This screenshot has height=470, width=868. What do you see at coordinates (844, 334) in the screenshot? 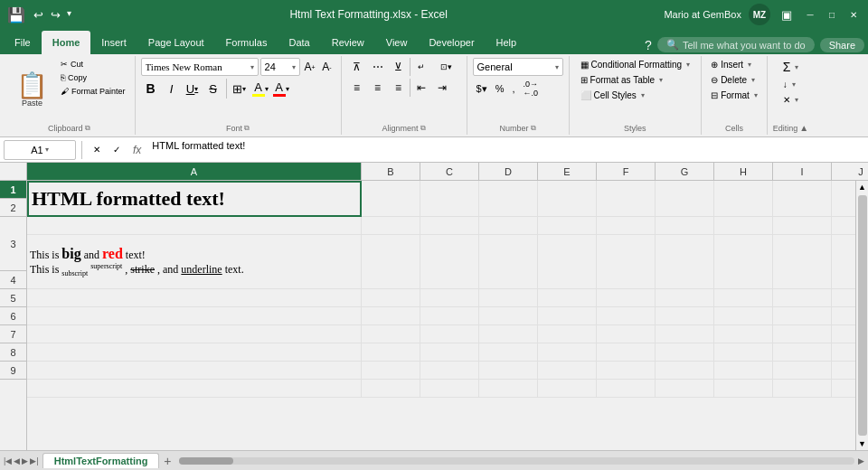
I see `cell-j6` at bounding box center [844, 334].